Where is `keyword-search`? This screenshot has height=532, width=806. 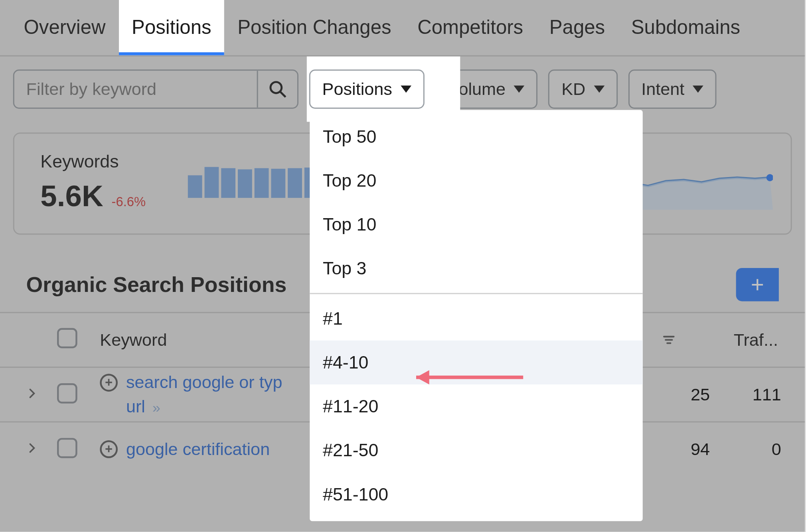 keyword-search is located at coordinates (156, 89).